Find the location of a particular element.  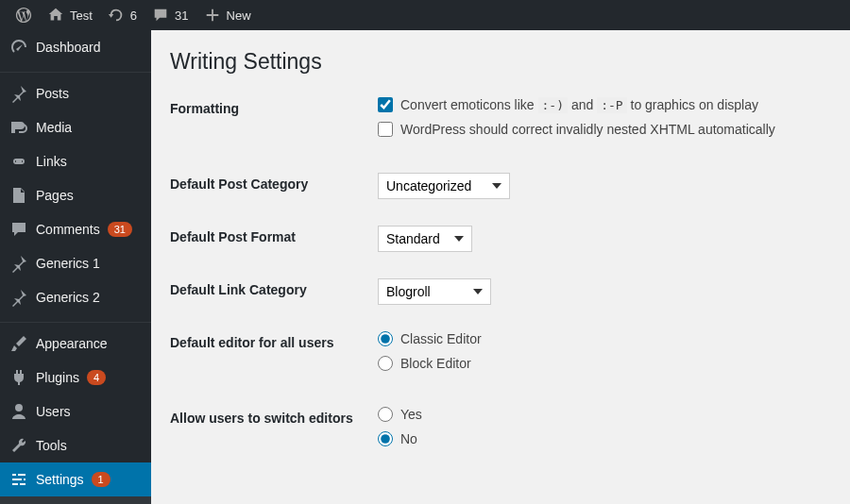

default-link-cat-select: Blogroll is located at coordinates (434, 292).